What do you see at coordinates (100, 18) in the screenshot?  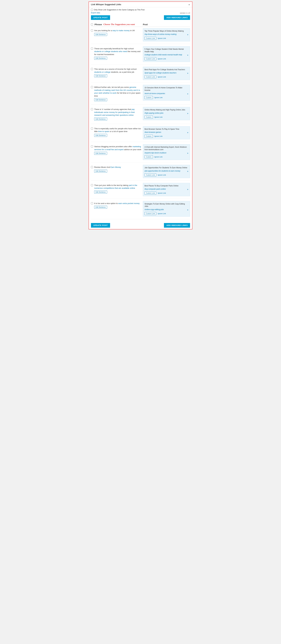 I see `update-post-button-top: UPDATE POST` at bounding box center [100, 18].